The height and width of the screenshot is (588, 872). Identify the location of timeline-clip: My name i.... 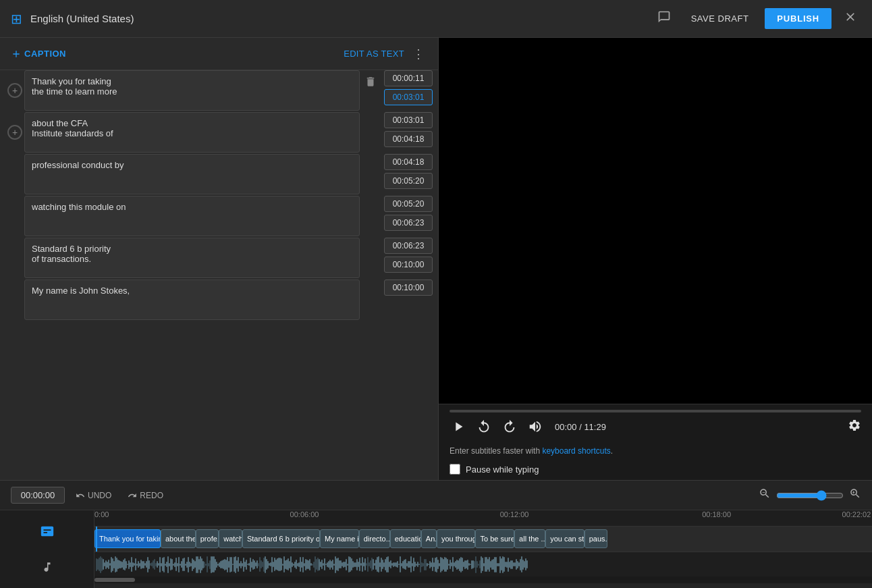
(339, 539).